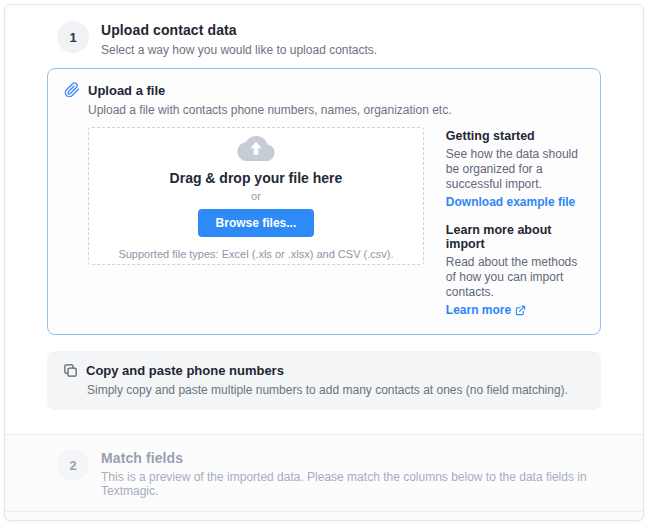 The width and height of the screenshot is (650, 527). What do you see at coordinates (256, 196) in the screenshot?
I see `file-dropzone: Drag & drop your file here or Browse fil…` at bounding box center [256, 196].